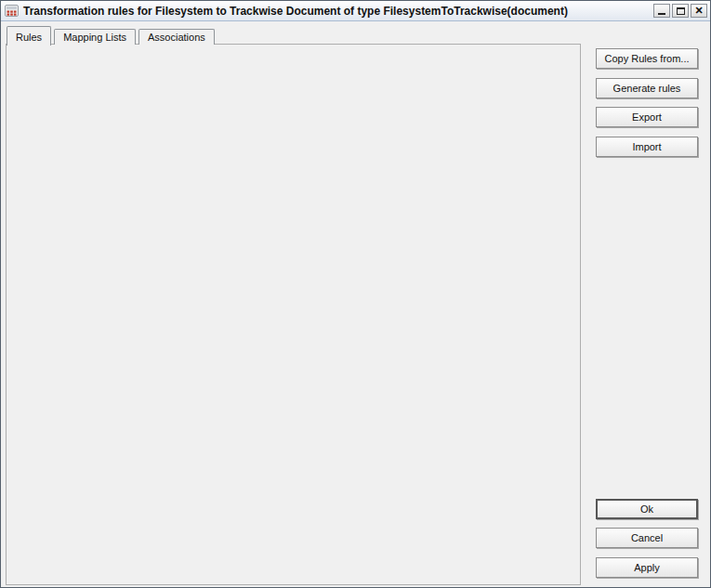 Image resolution: width=711 pixels, height=588 pixels. Describe the element at coordinates (296, 11) in the screenshot. I see `window-title: Transformation rules for Filesystem to T…` at that location.